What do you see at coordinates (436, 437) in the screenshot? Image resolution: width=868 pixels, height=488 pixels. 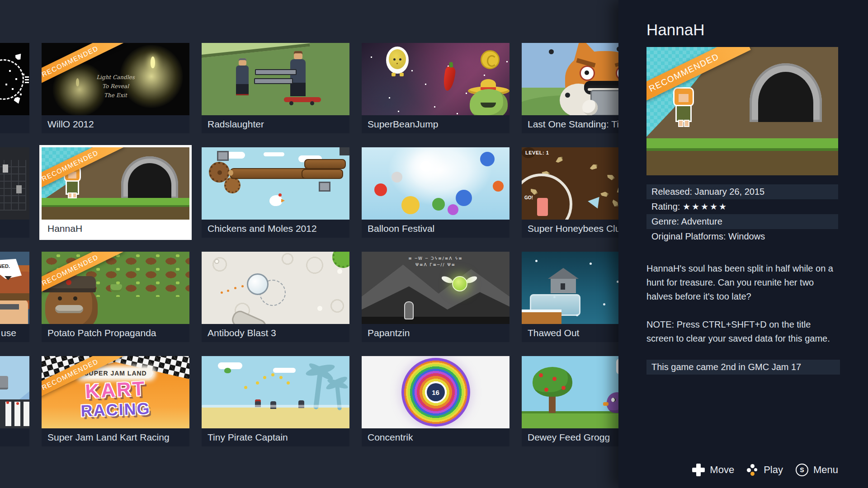 I see `game-title: Concentrik` at bounding box center [436, 437].